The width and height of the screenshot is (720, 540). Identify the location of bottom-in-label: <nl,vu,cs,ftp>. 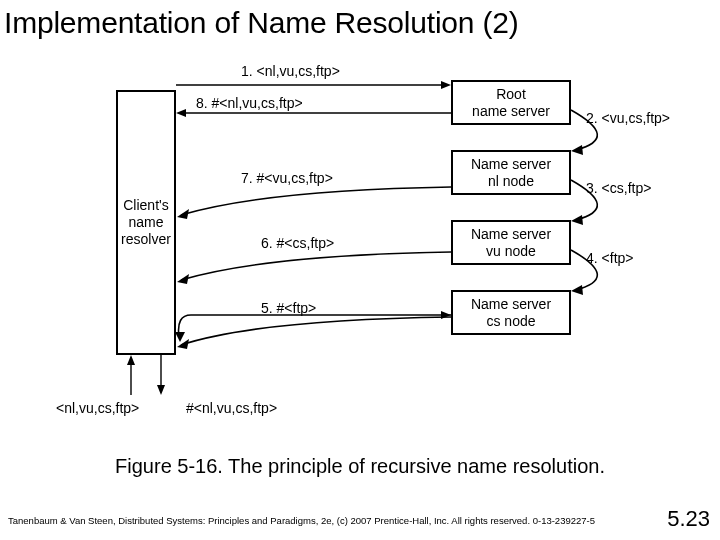
(98, 408).